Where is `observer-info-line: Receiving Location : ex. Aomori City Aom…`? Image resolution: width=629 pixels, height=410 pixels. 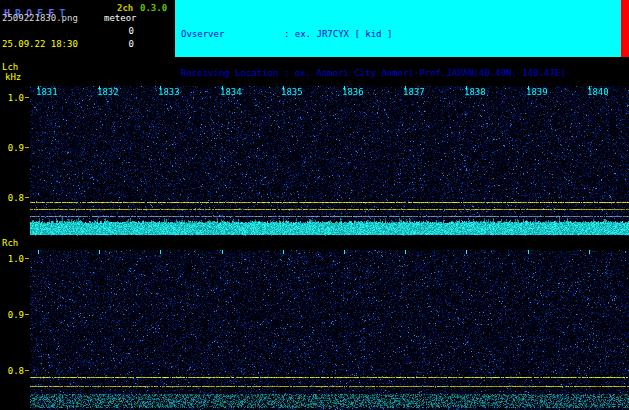 observer-info-line: Receiving Location : ex. Aomori City Aom… is located at coordinates (402, 74).